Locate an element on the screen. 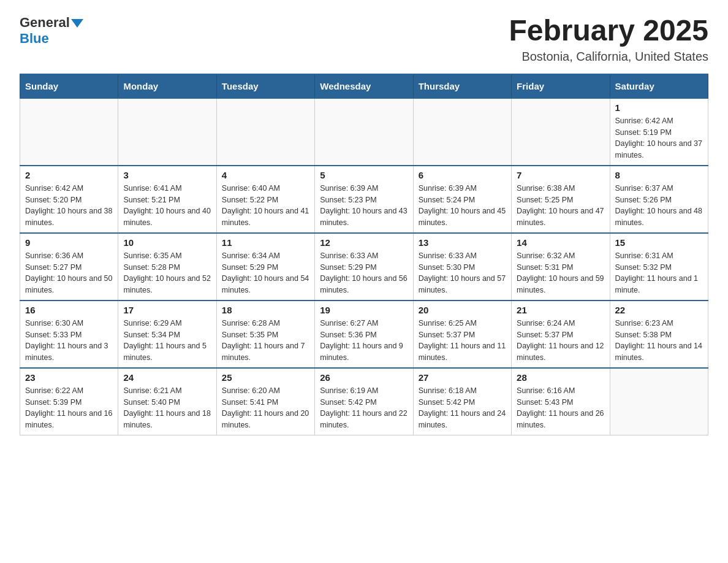  day-info: Sunrise: 6:33 AMSunset: 5:30 PMDaylight:… is located at coordinates (462, 273).